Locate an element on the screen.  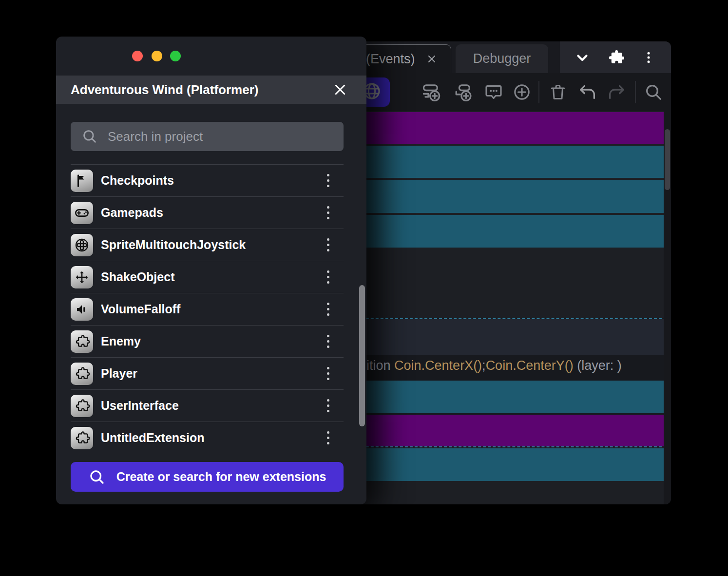
tab-events: (Events) is located at coordinates (406, 58).